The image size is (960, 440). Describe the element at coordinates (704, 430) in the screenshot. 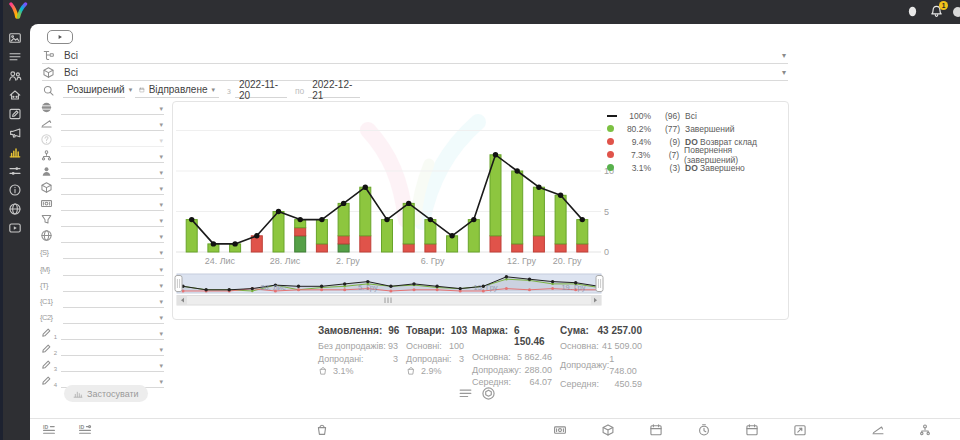

I see `stopwatch-icon` at that location.